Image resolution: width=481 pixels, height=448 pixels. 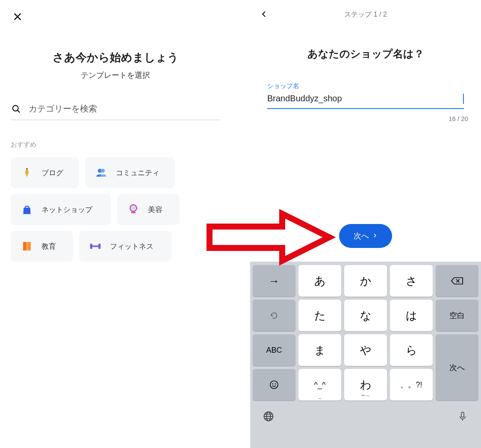 I want to click on next-button: 次へ, so click(x=366, y=236).